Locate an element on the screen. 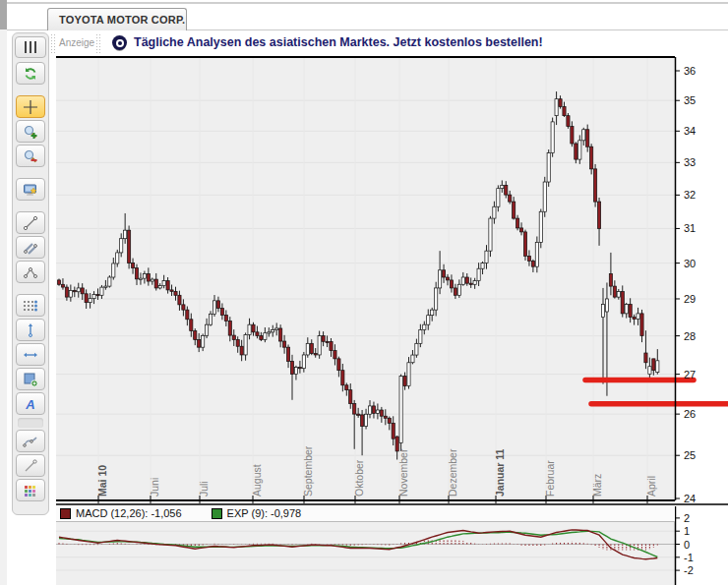  ad-label: Anzeige is located at coordinates (77, 43).